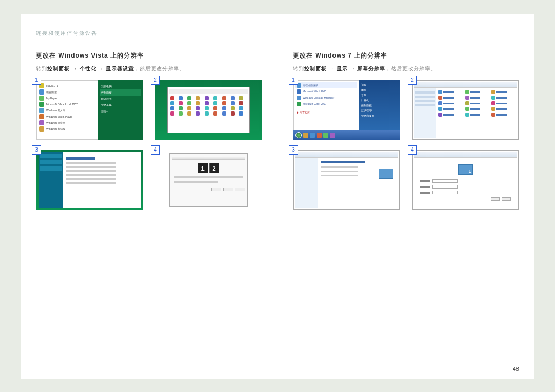 This screenshot has height=392, width=555. What do you see at coordinates (209, 110) in the screenshot?
I see `vista-control-panel-screenshot` at bounding box center [209, 110].